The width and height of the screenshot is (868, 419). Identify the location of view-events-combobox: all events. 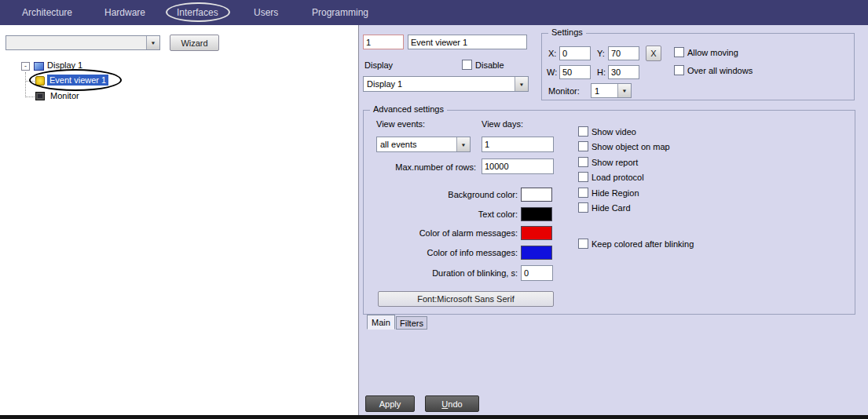
(423, 144).